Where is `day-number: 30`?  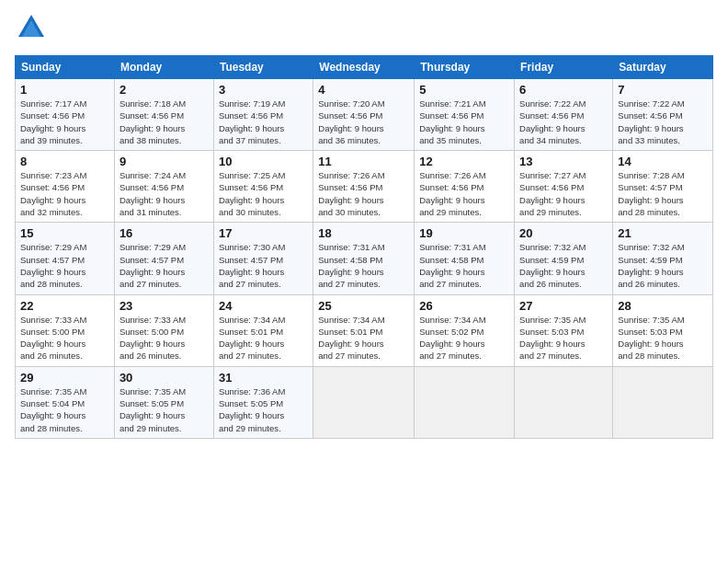
day-number: 30 is located at coordinates (164, 377).